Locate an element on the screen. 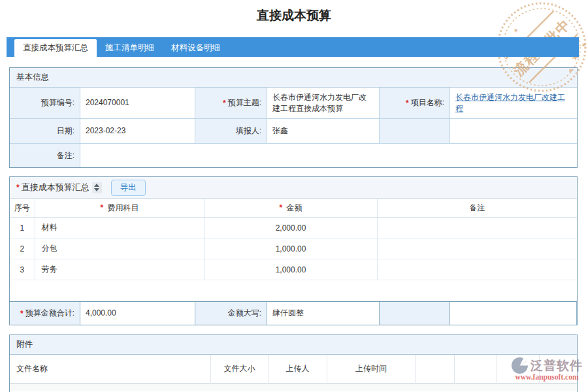  amount-in-words-label: 金额大写: is located at coordinates (231, 314).